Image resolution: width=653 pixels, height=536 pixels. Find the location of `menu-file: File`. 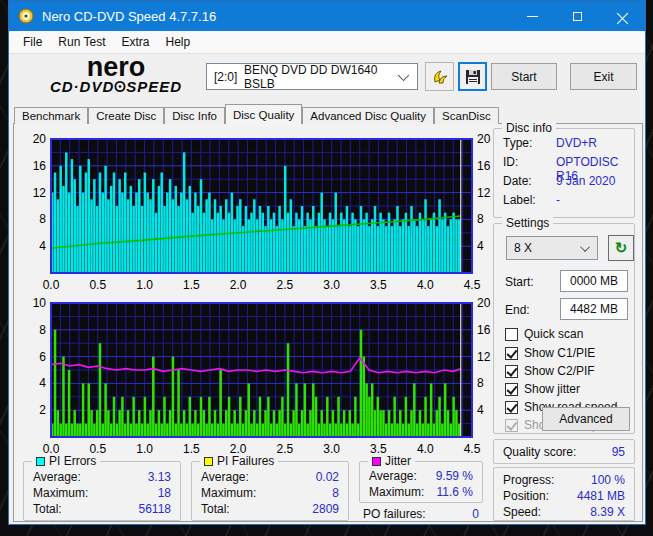

menu-file: File is located at coordinates (32, 42).